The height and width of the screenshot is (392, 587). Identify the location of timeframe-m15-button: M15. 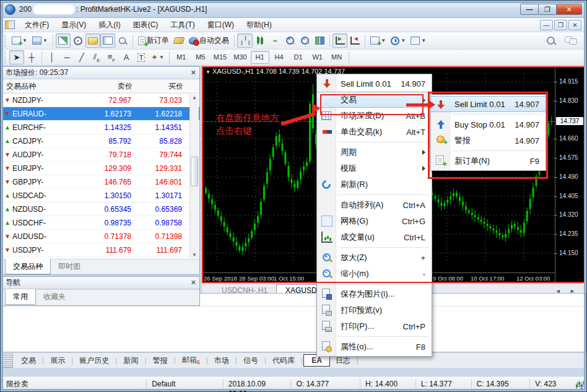
(220, 57).